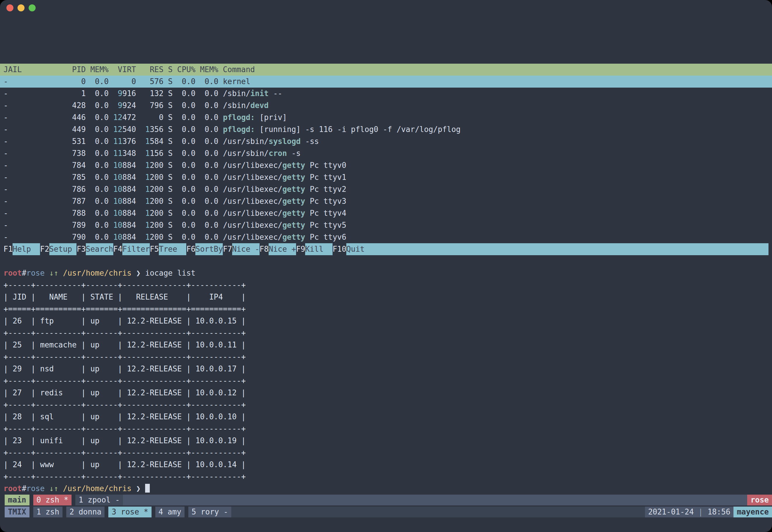  I want to click on tmux-datetime: 2021-01-24 | 18:56, so click(689, 512).